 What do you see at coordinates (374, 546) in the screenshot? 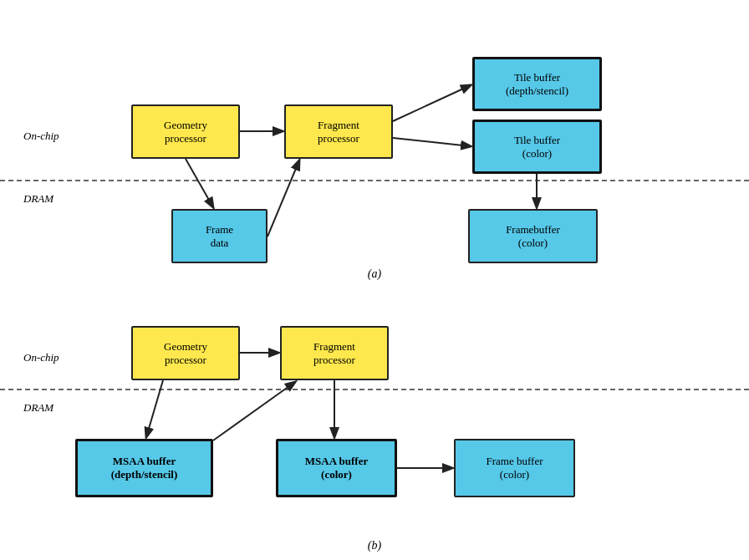
I see `caption-b: (b)` at bounding box center [374, 546].